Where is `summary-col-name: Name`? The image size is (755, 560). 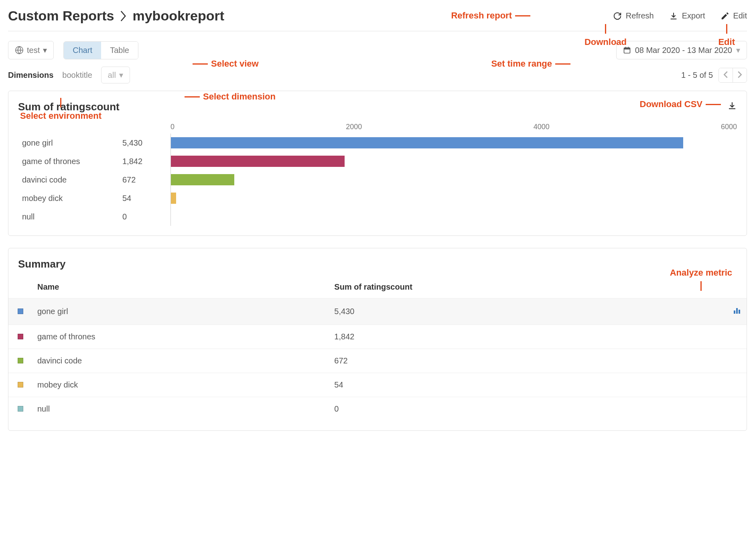 summary-col-name: Name is located at coordinates (181, 287).